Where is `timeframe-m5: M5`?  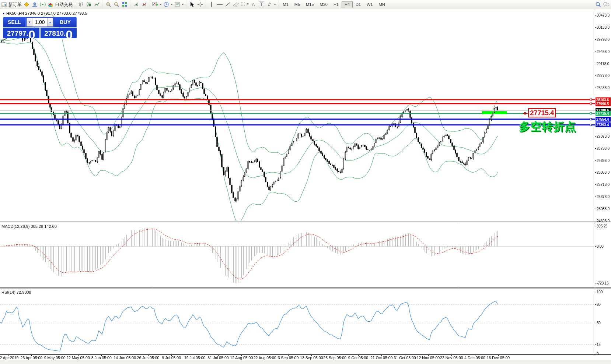
timeframe-m5: M5 is located at coordinates (297, 4).